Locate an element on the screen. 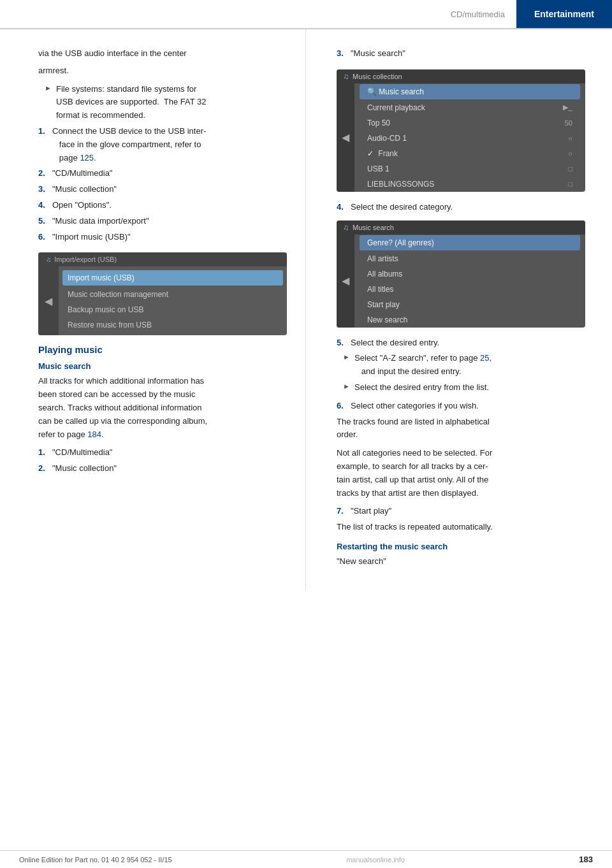  step-2-num: 2. is located at coordinates (45, 173).